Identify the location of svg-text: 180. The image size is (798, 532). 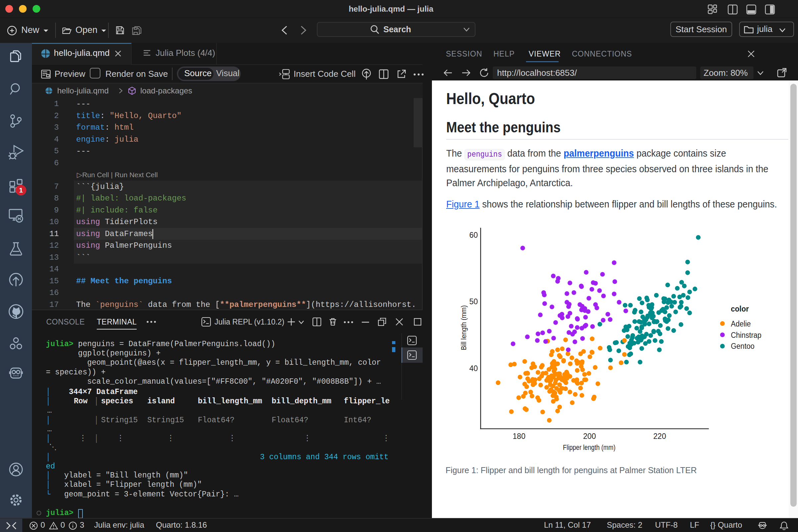
(519, 436).